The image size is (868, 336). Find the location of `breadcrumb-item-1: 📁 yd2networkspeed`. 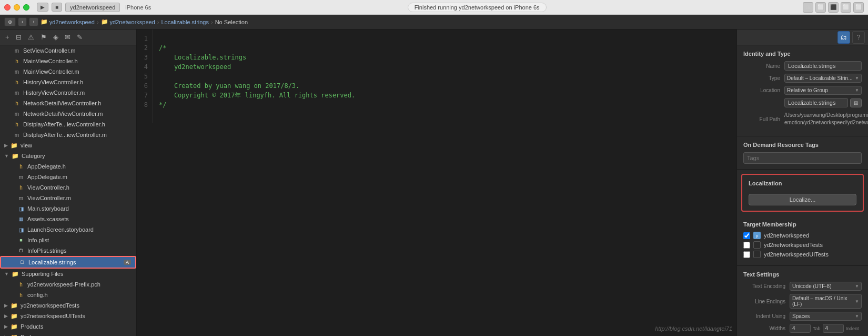

breadcrumb-item-1: 📁 yd2networkspeed is located at coordinates (128, 22).